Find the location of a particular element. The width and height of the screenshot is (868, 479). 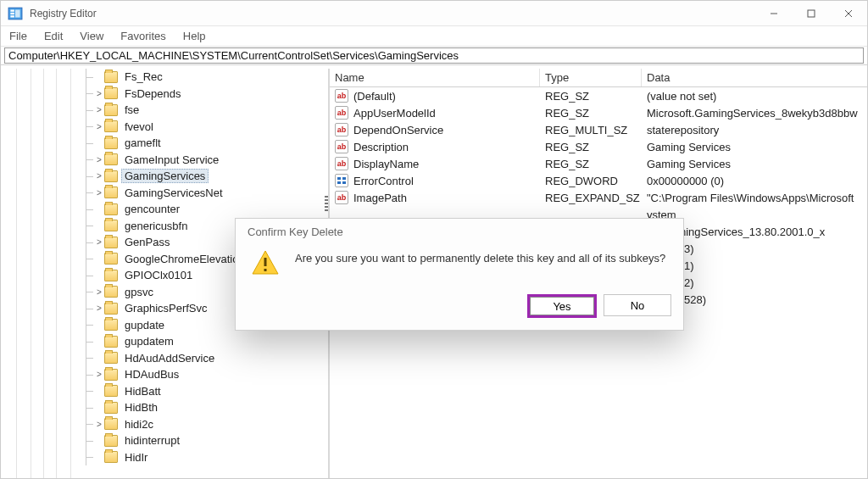

tree-item: gencounter is located at coordinates (207, 209).